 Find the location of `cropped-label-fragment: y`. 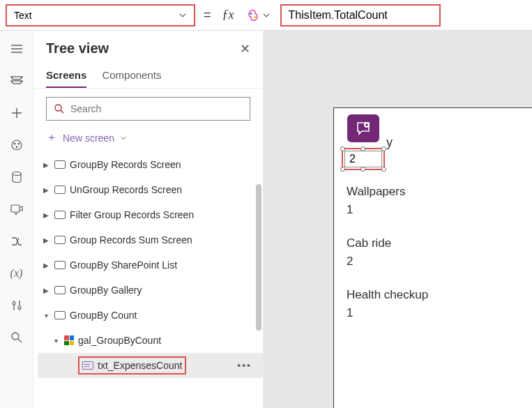

cropped-label-fragment: y is located at coordinates (389, 142).